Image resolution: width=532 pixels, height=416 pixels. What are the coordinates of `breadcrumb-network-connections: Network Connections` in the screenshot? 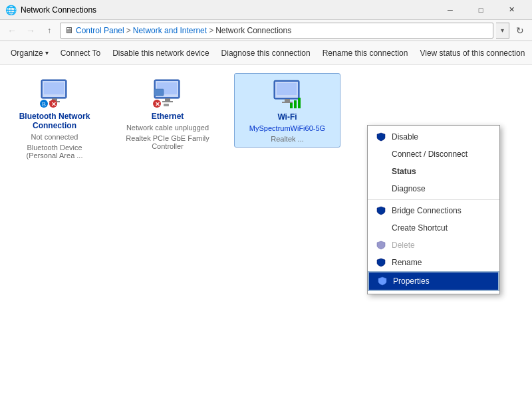 It's located at (253, 31).